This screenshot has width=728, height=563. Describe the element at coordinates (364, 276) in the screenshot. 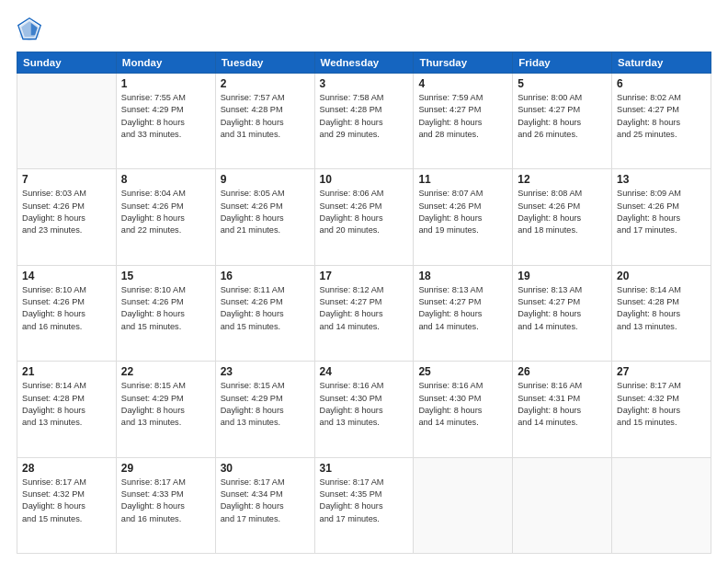

I see `day-number: 17` at that location.